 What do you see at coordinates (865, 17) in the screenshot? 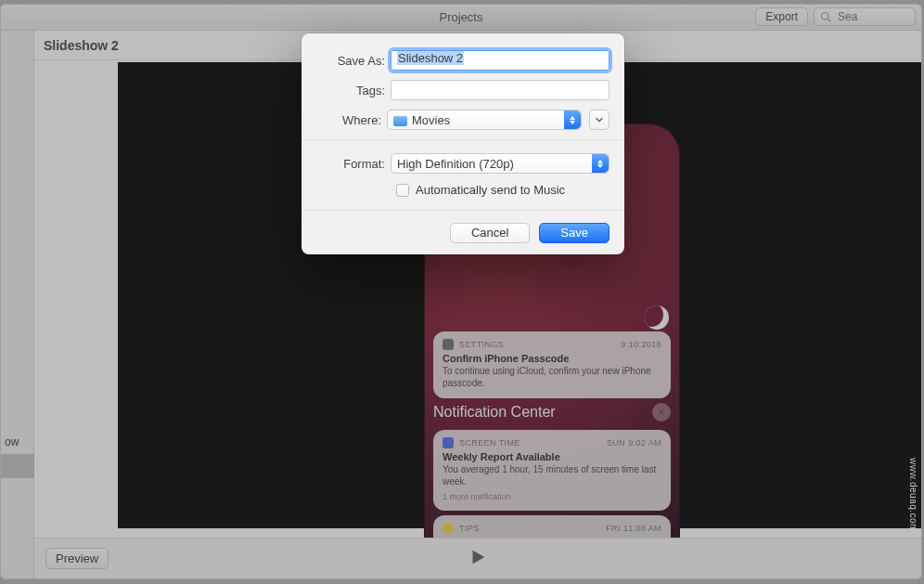
I see `search-field` at bounding box center [865, 17].